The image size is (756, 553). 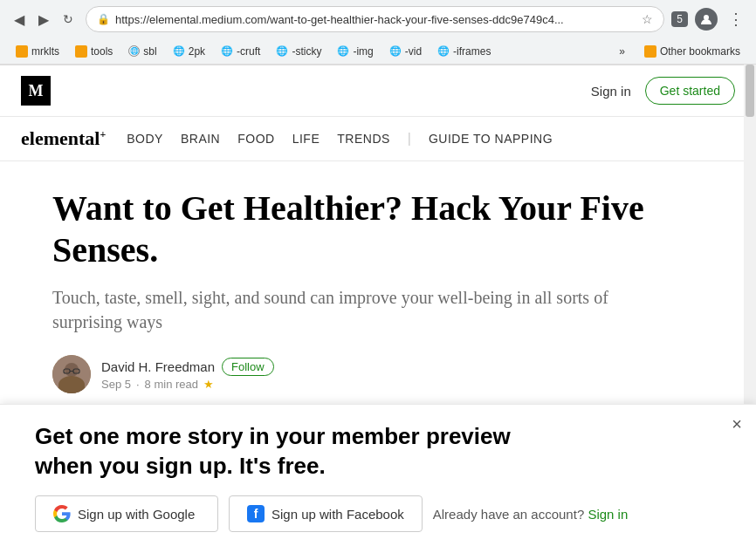 What do you see at coordinates (36, 91) in the screenshot?
I see `medium-logo: M` at bounding box center [36, 91].